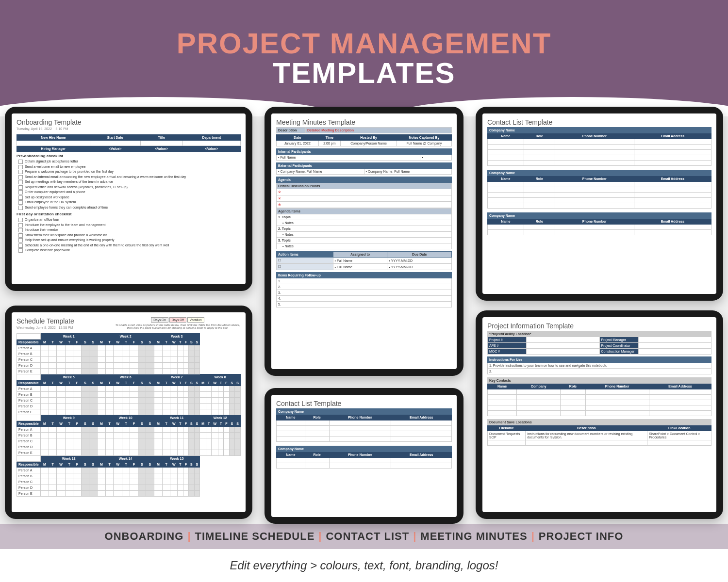 This screenshot has height=582, width=728. Describe the element at coordinates (364, 425) in the screenshot. I see `cl2-block: Company Name NameRolePhone NumberEmail A…` at that location.